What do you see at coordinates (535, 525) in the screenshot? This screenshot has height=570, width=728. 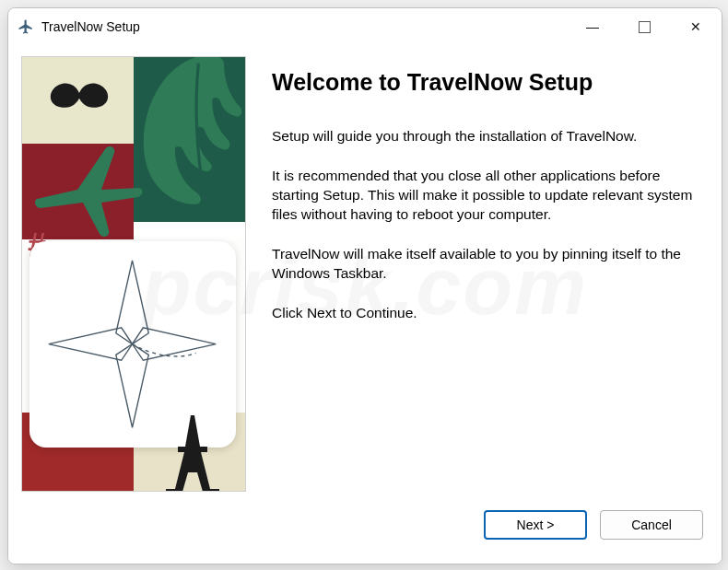 I see `next-button: Next >` at bounding box center [535, 525].